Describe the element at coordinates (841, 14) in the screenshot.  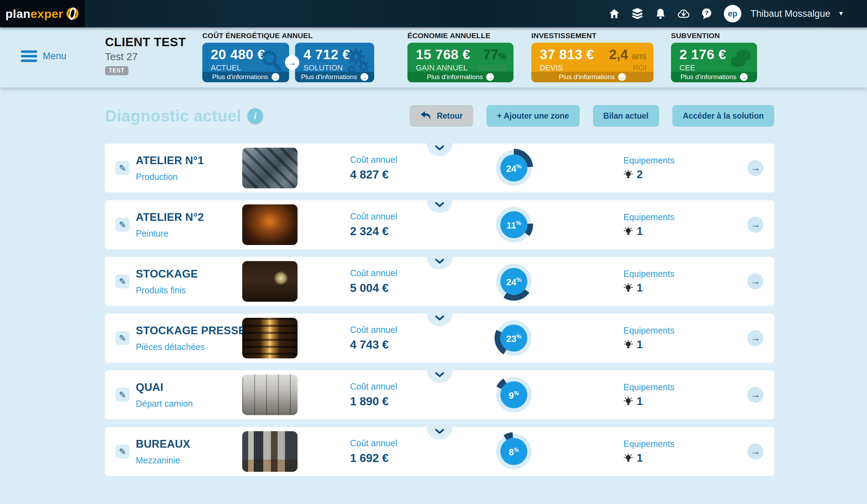
I see `user-menu-caret-icon: ▼` at that location.